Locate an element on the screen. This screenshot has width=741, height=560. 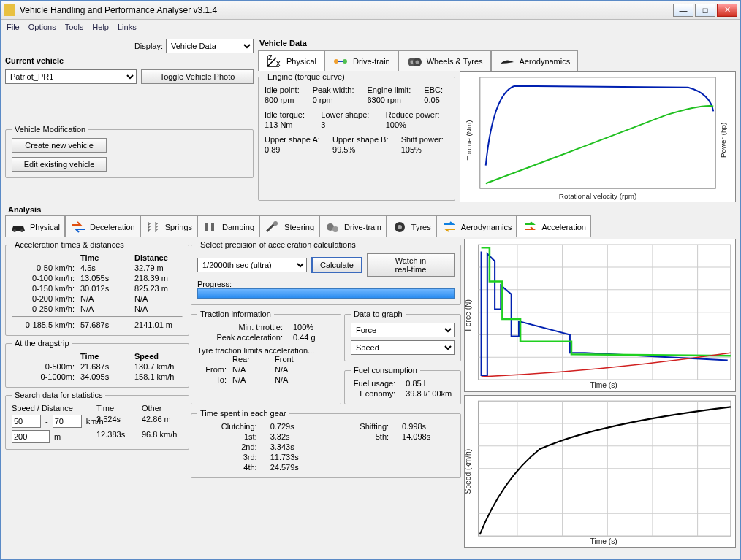
window-title: Vehicle Handling and Performance Analyse… is located at coordinates (346, 10).